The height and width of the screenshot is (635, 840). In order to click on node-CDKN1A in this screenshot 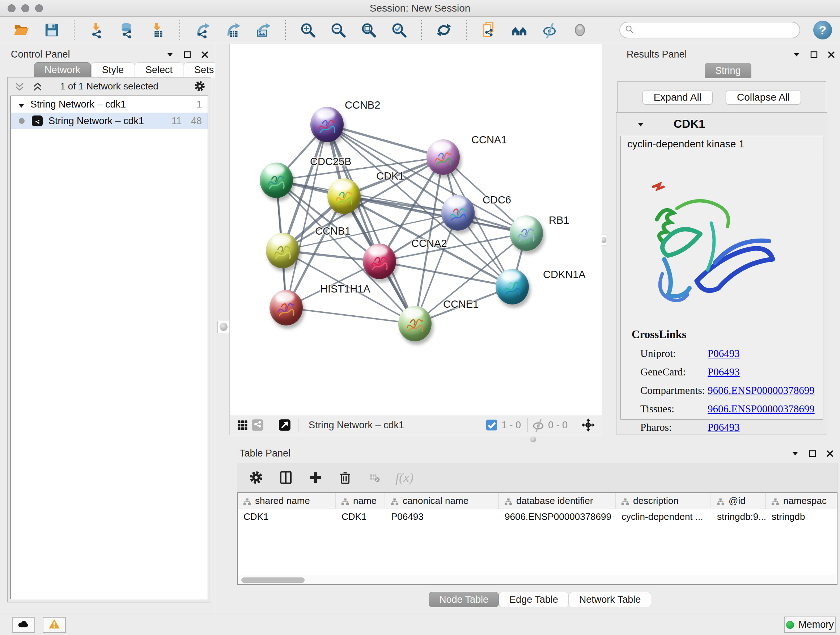, I will do `click(512, 287)`.